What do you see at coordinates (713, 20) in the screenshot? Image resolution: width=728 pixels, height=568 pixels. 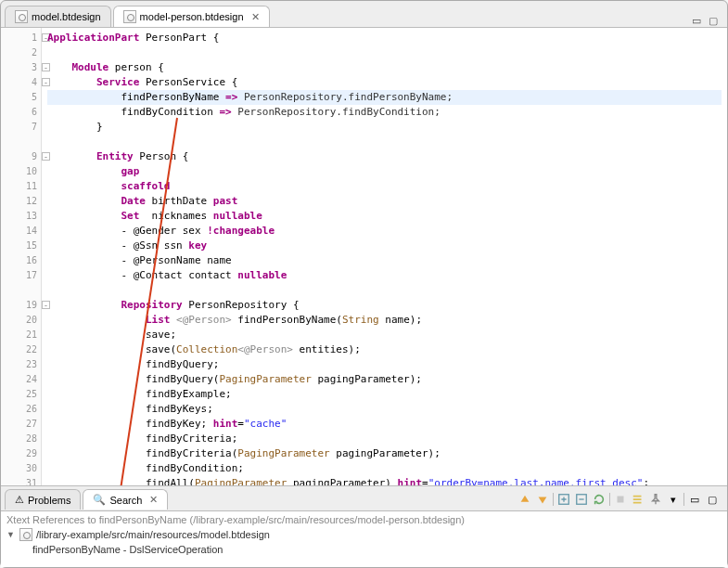 I see `maximize-icon: ▢` at bounding box center [713, 20].